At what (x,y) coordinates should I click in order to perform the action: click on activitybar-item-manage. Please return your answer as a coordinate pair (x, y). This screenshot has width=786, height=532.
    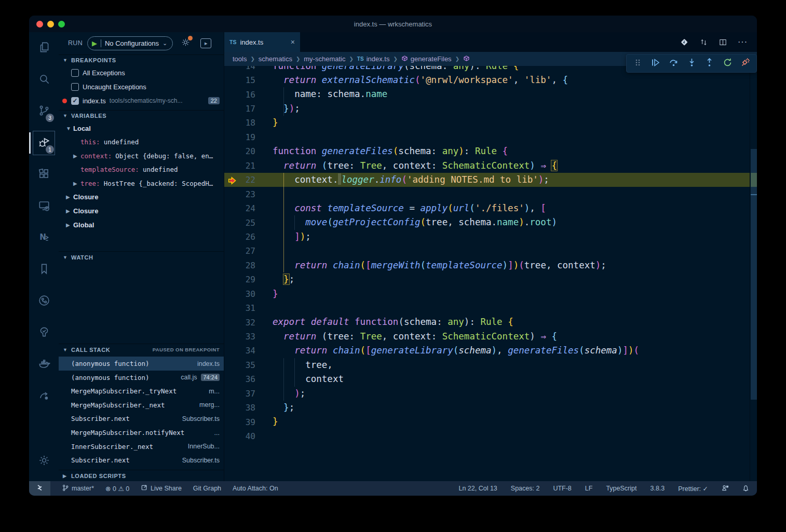
    Looking at the image, I should click on (44, 461).